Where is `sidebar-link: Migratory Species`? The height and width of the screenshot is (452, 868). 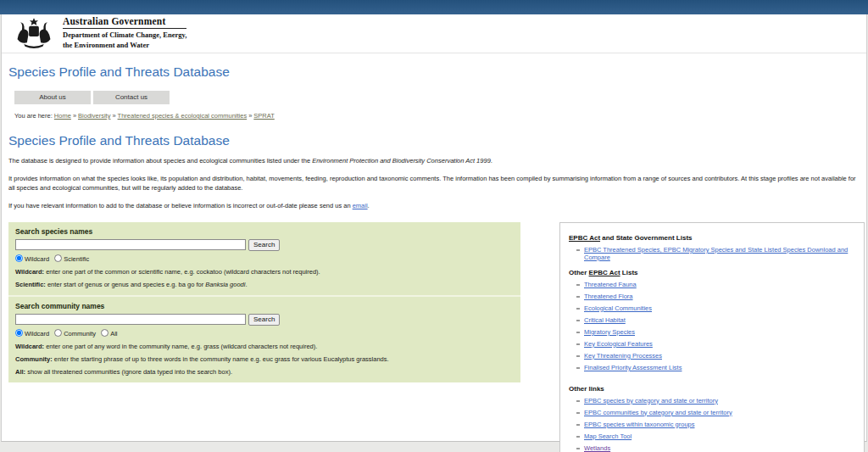 sidebar-link: Migratory Species is located at coordinates (609, 332).